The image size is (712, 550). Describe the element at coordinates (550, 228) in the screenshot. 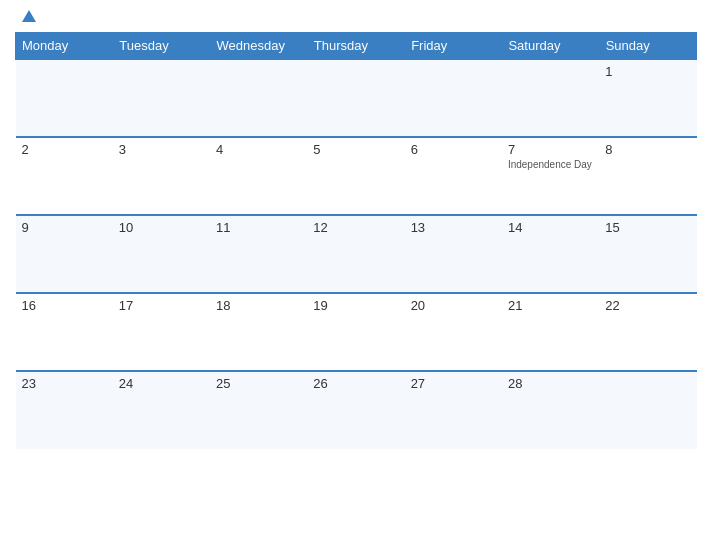

I see `day-number: 14` at that location.